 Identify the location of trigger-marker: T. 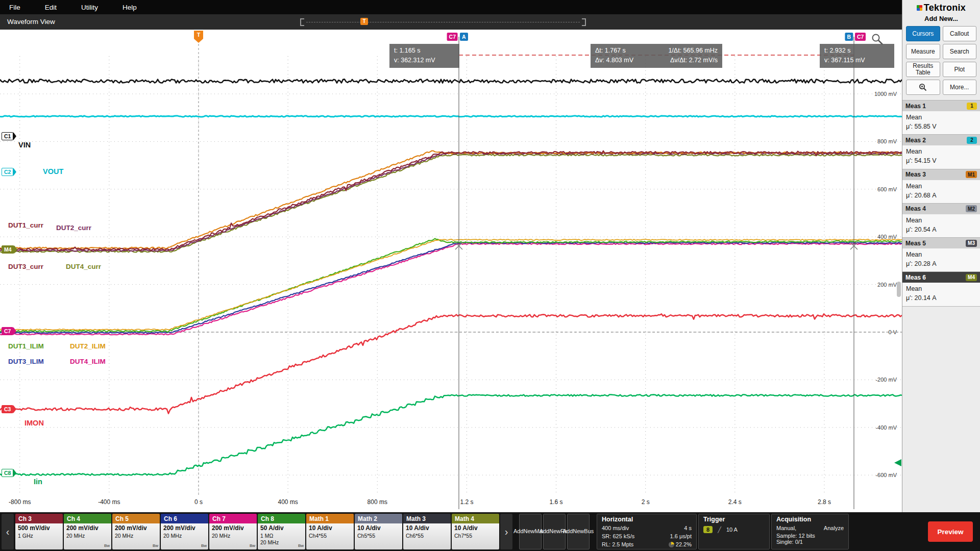
(199, 35).